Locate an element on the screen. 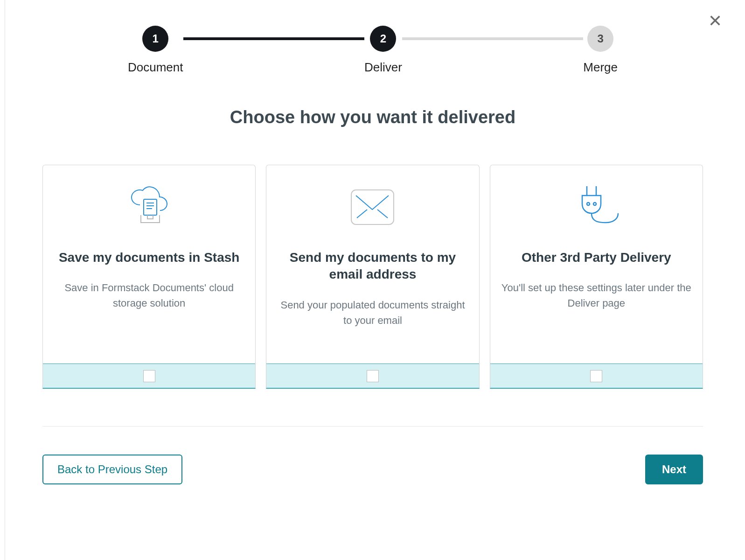 The width and height of the screenshot is (745, 560). card-title: Save my documents in Stash is located at coordinates (149, 258).